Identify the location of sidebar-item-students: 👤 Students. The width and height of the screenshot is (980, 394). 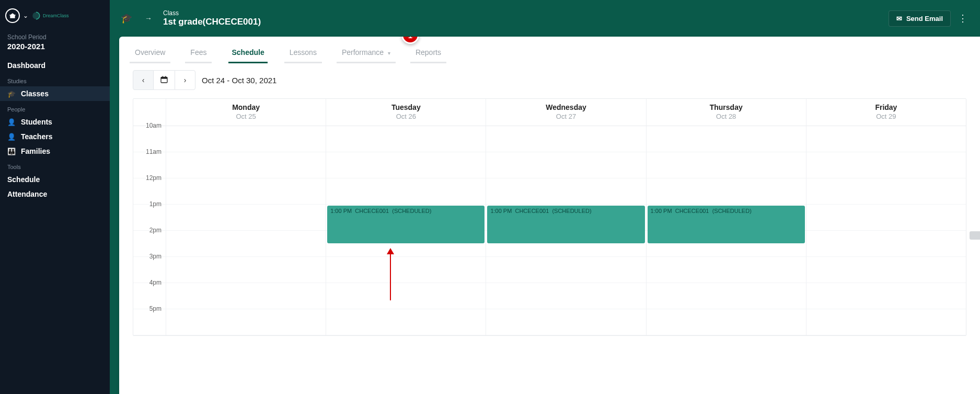
(55, 122).